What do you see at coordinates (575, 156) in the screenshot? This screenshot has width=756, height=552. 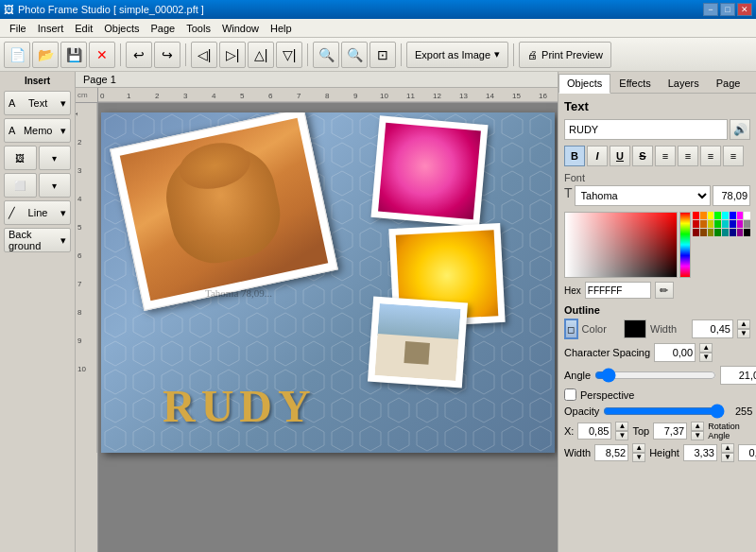 I see `bold-btn: B` at bounding box center [575, 156].